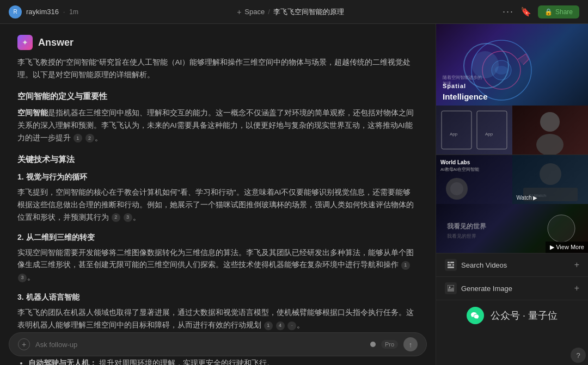  What do you see at coordinates (476, 265) in the screenshot?
I see `search-videos-left: Search Videos` at bounding box center [476, 265].